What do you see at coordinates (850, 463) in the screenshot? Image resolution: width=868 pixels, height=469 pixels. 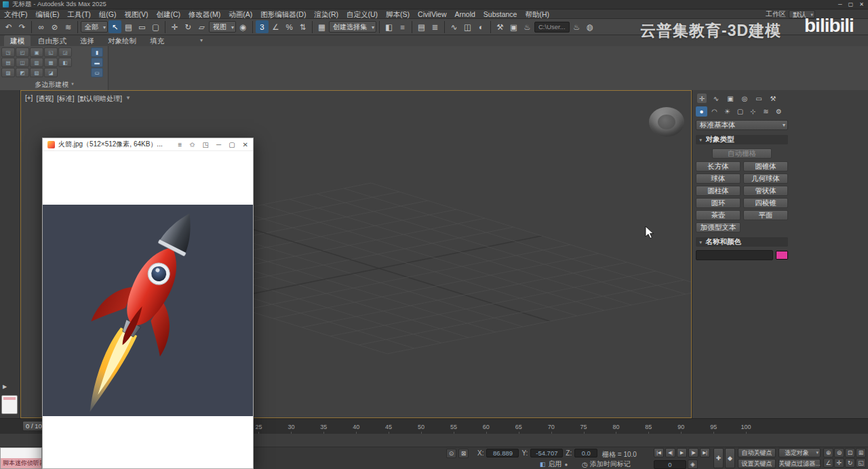 I see `orbit-icon: ↻` at bounding box center [850, 463].